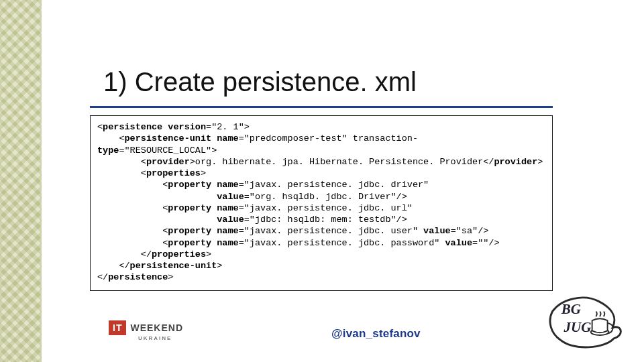 This screenshot has height=362, width=644. What do you see at coordinates (146, 328) in the screenshot?
I see `itweekend-logo: IT WEEKEND` at bounding box center [146, 328].